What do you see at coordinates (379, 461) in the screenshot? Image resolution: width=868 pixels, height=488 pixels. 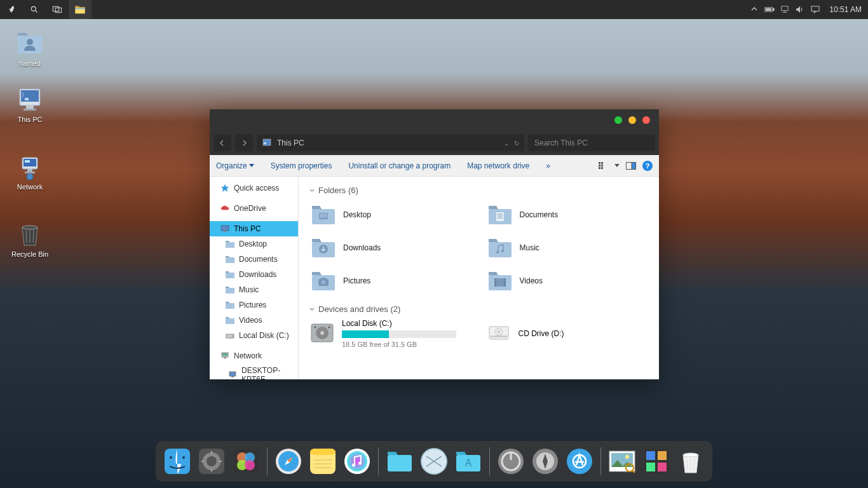 I see `dock-separator` at bounding box center [379, 461].